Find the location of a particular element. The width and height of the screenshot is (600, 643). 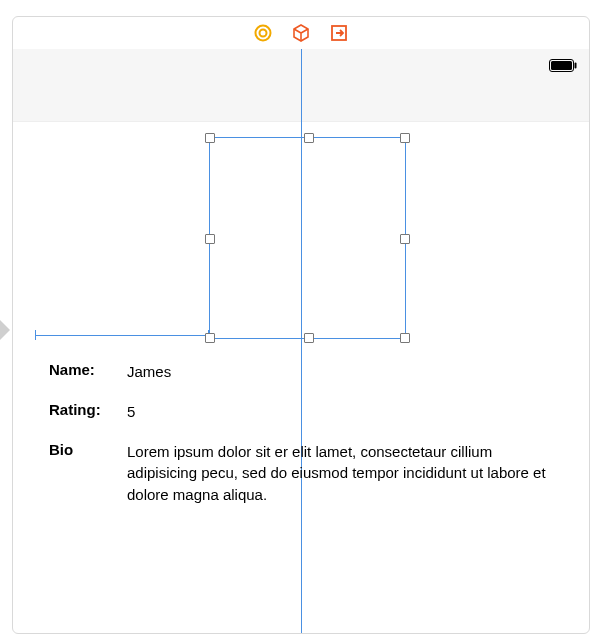

canvas-toolbar is located at coordinates (301, 34).